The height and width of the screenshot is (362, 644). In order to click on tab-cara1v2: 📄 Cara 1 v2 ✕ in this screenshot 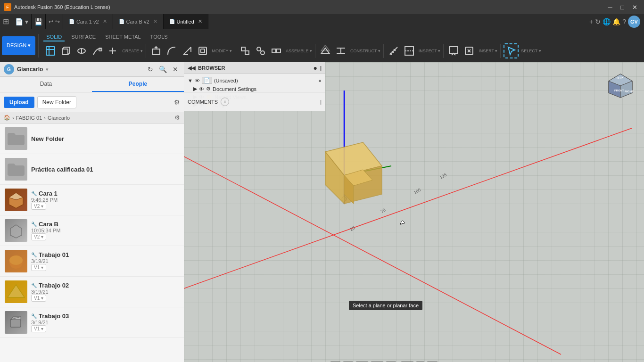, I will do `click(88, 22)`.